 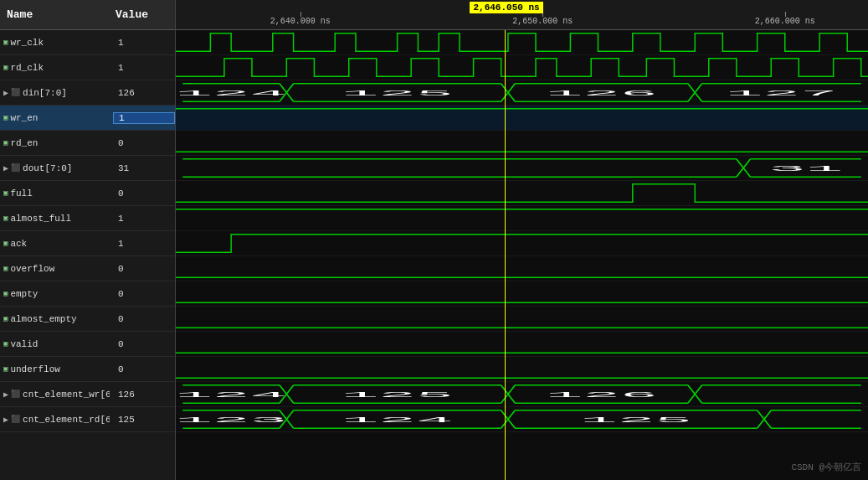 I want to click on signal-row: ▣wr_en1, so click(x=87, y=118).